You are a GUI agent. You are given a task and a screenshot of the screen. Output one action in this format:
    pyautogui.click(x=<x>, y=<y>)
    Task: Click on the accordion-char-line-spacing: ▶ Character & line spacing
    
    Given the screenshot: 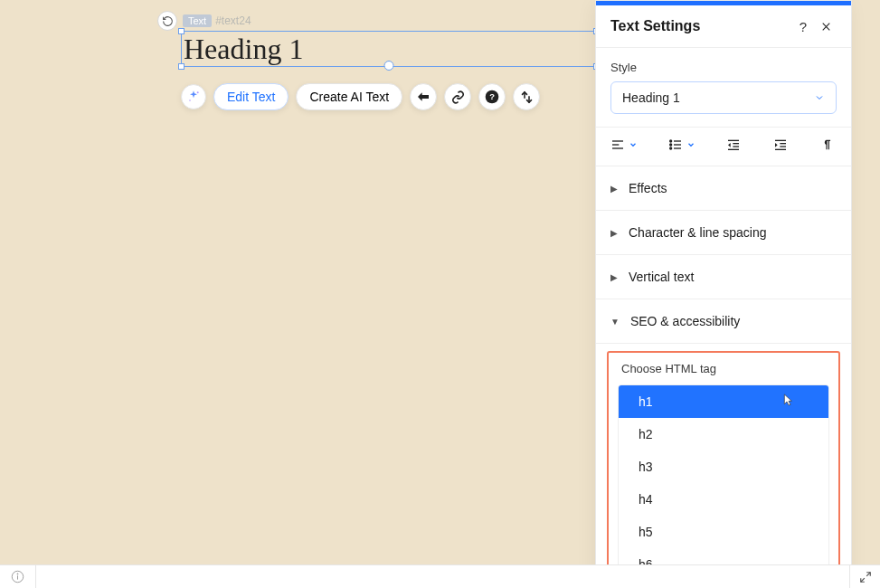 What is the action you would take?
    pyautogui.click(x=724, y=233)
    